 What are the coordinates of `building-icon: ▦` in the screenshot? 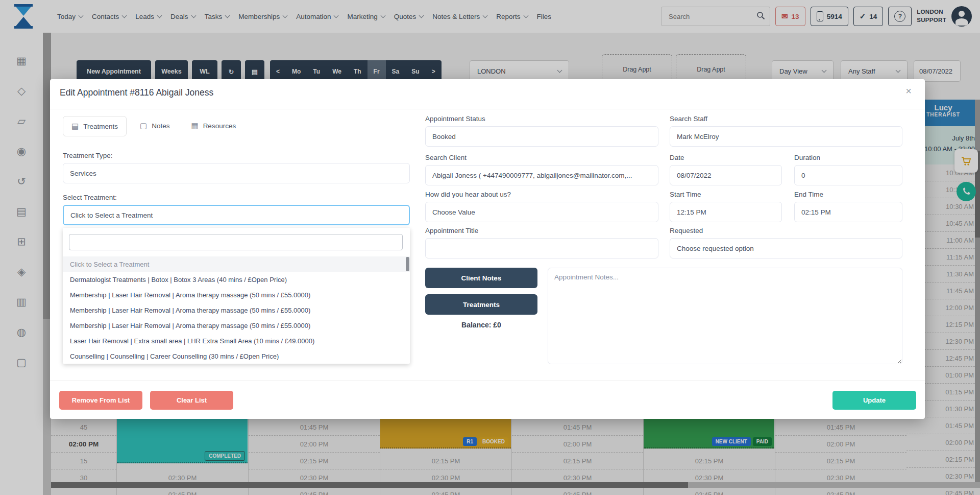 It's located at (194, 126).